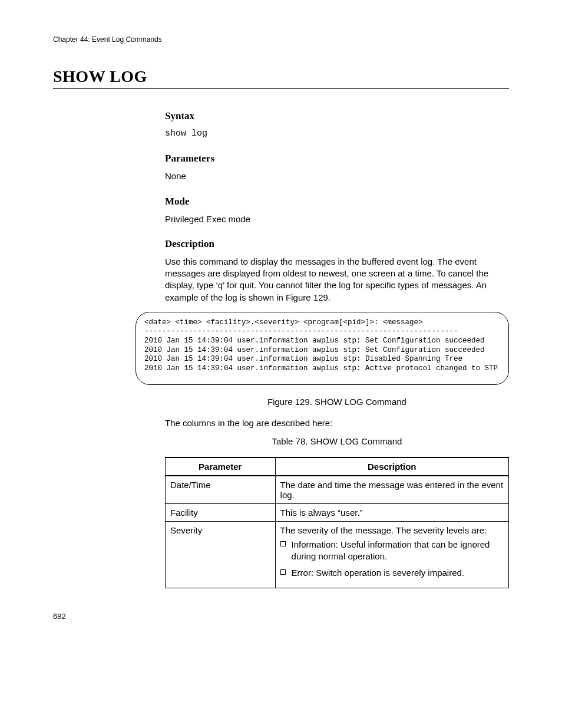  I want to click on page-title: SHOW LOG, so click(281, 77).